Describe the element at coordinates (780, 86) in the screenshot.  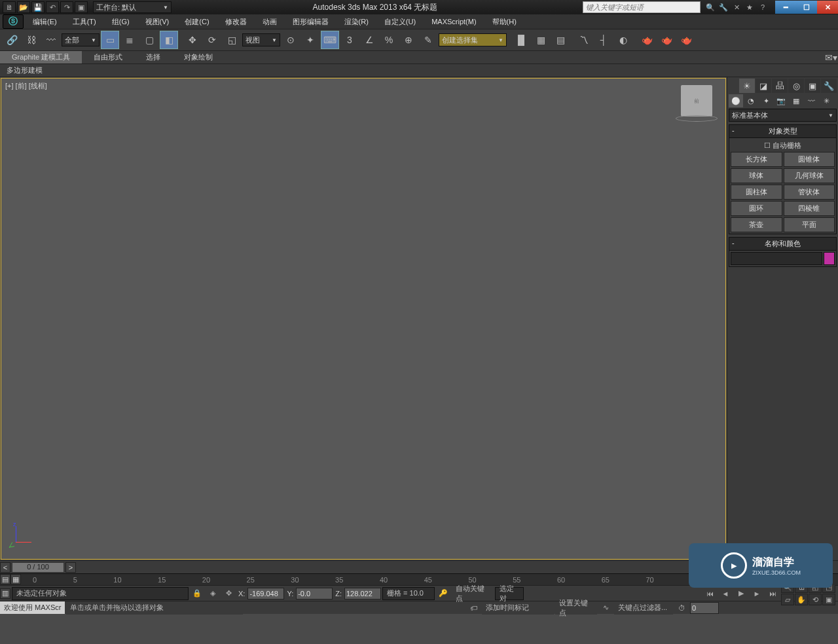
I see `hierarchy-panel-tab: 品` at that location.